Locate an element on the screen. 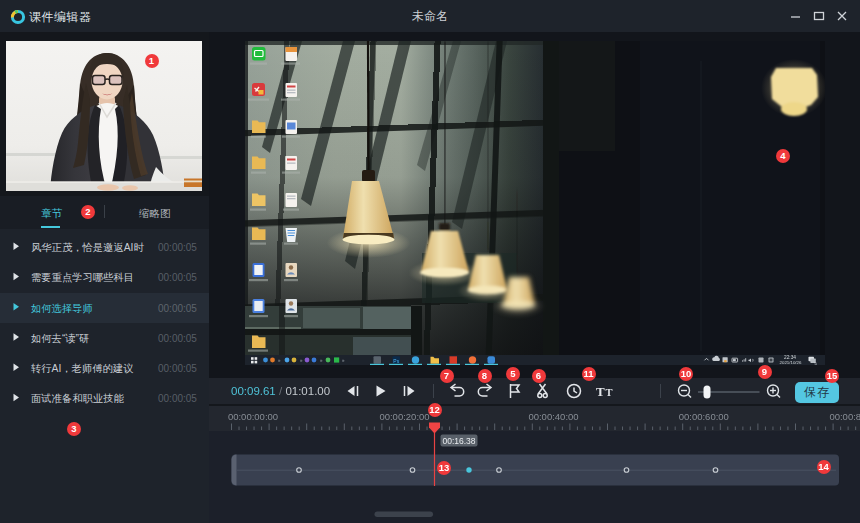 The height and width of the screenshot is (523, 860). svg-text: 00:00:60:00 is located at coordinates (704, 416).